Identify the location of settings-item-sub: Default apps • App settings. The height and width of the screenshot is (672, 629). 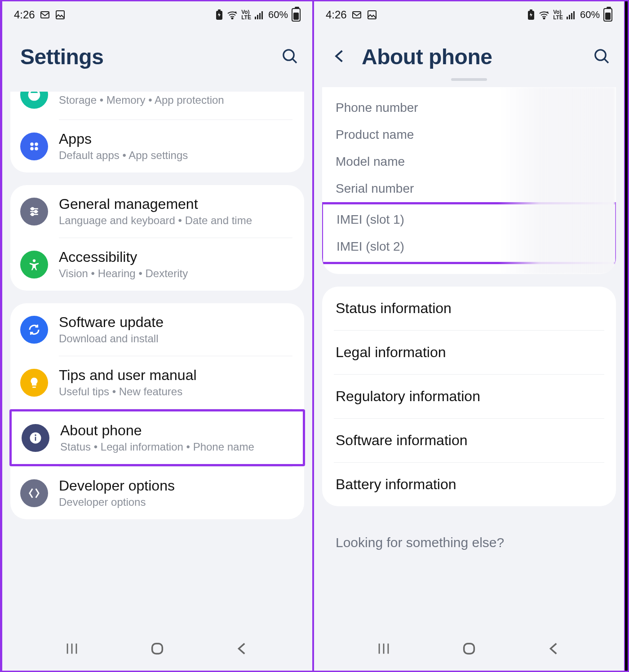
(176, 155).